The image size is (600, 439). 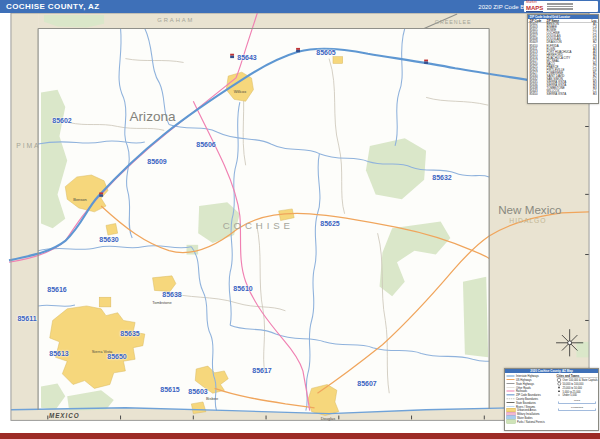 I want to click on line-zip-swatch, so click(x=511, y=395).